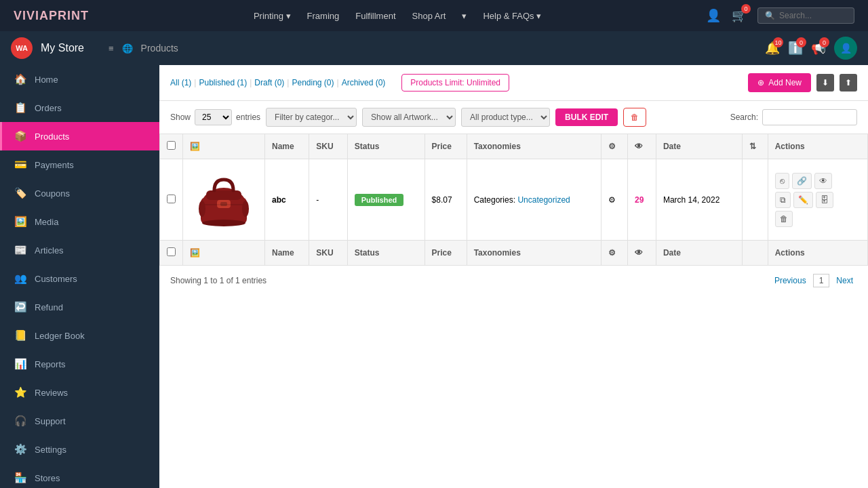 The image size is (868, 488). Describe the element at coordinates (534, 253) in the screenshot. I see `footer-taxonomies: Taxonomies` at that location.